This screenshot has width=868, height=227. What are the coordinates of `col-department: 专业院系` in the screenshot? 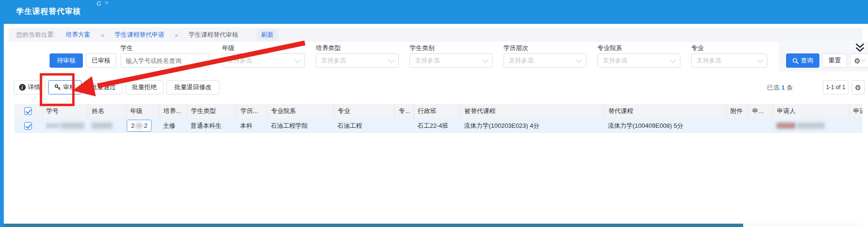 It's located at (300, 111).